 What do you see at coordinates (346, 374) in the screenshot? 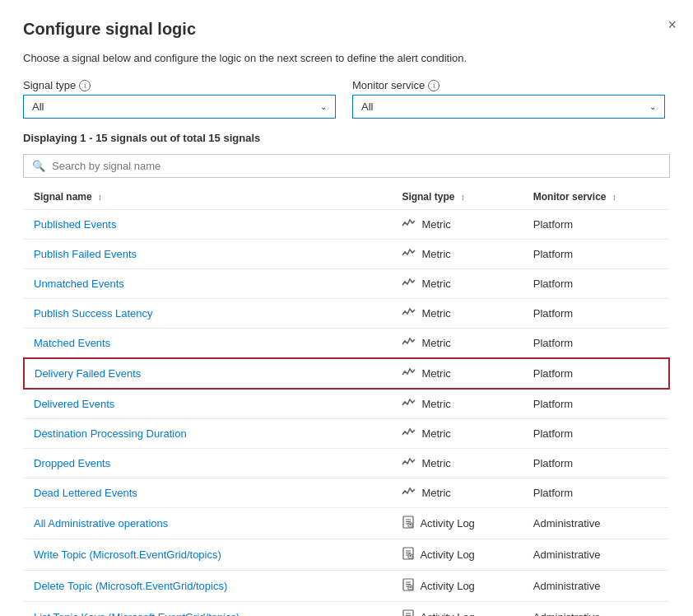
I see `table-row: Delivery Failed EventsMetricPlatform` at bounding box center [346, 374].